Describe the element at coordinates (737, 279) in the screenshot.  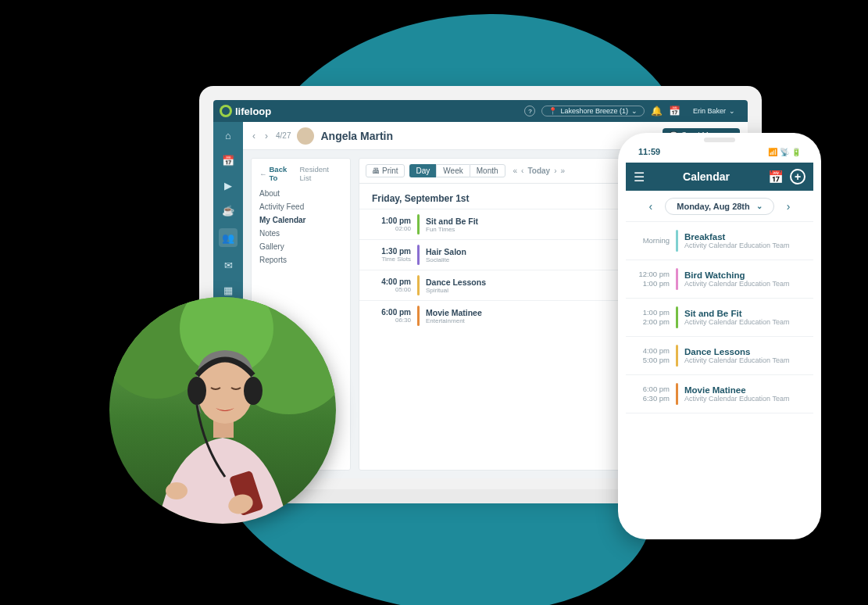
I see `event-body: Bird WatchingActivity Calendar Education…` at that location.